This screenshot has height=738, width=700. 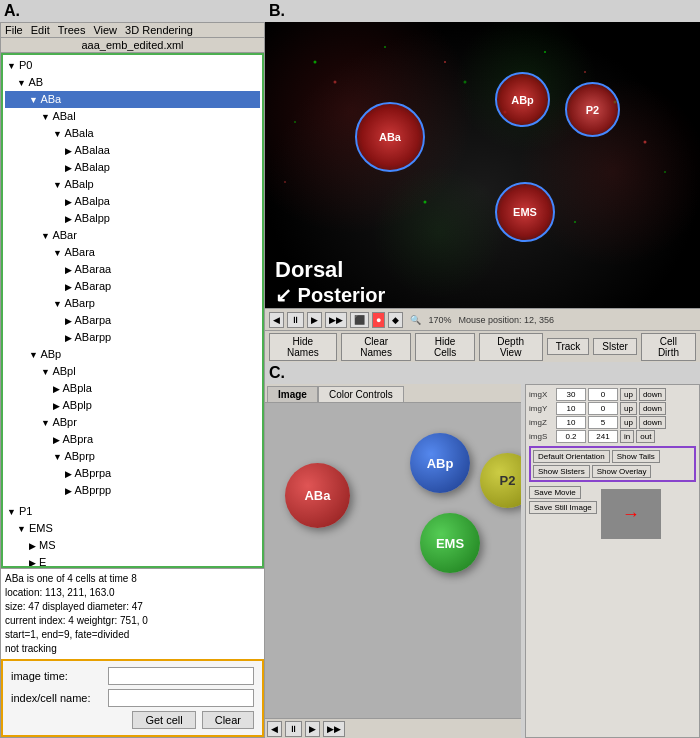 What do you see at coordinates (314, 320) in the screenshot?
I see `next-btn: ▶` at bounding box center [314, 320].